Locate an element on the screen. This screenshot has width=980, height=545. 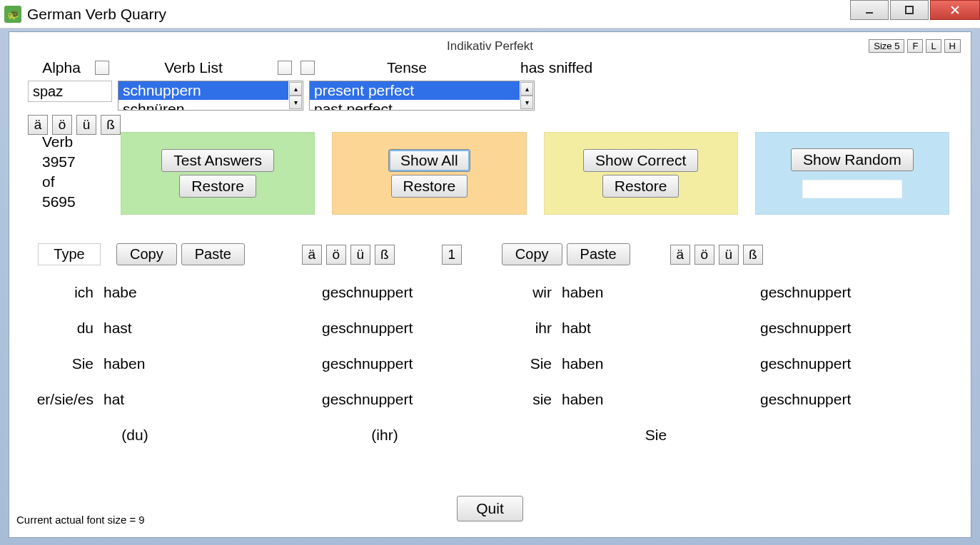
char-u-button-3: ü is located at coordinates (729, 255).